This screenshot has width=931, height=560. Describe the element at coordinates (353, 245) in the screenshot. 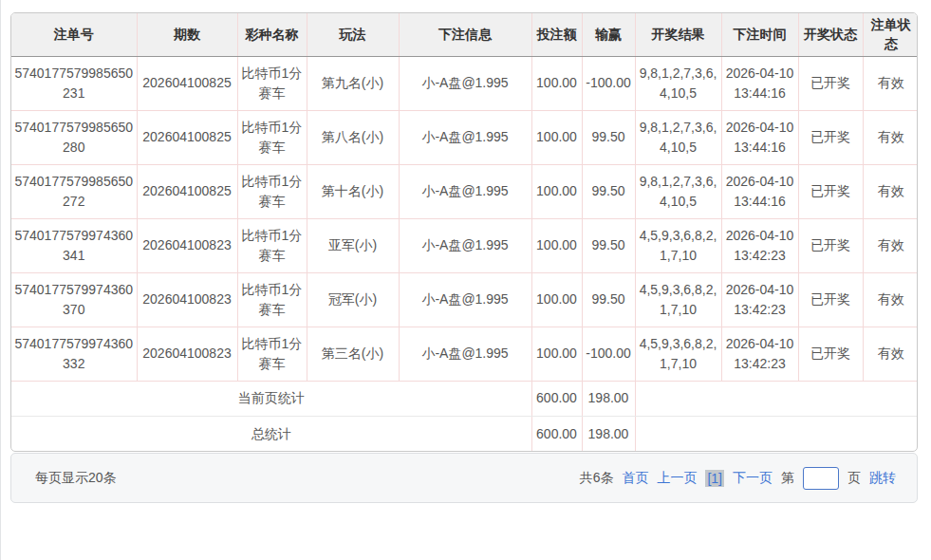

I see `cell-play: 亚军(小)` at that location.